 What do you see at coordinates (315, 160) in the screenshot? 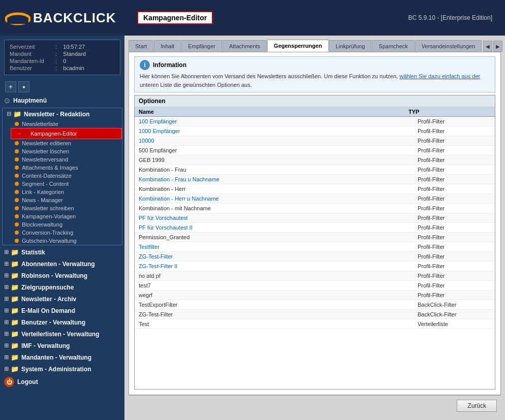
I see `option-row: GEB 1999Profil-Filter` at bounding box center [315, 160].